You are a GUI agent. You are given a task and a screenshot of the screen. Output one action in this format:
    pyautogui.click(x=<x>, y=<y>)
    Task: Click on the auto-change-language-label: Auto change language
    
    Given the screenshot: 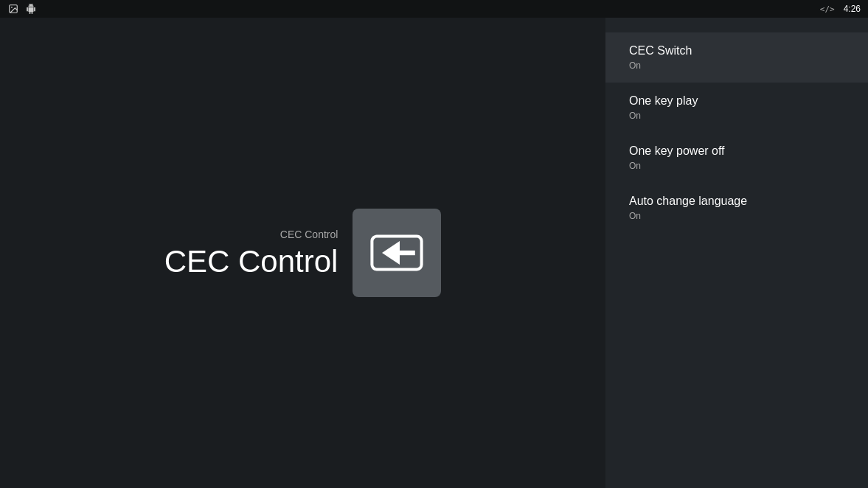 What is the action you would take?
    pyautogui.click(x=737, y=201)
    